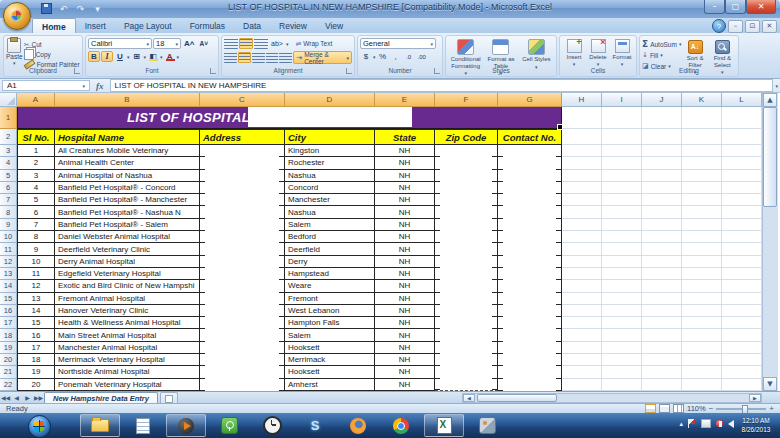 The height and width of the screenshot is (438, 780). Describe the element at coordinates (36, 100) in the screenshot. I see `column-header-a: A` at that location.